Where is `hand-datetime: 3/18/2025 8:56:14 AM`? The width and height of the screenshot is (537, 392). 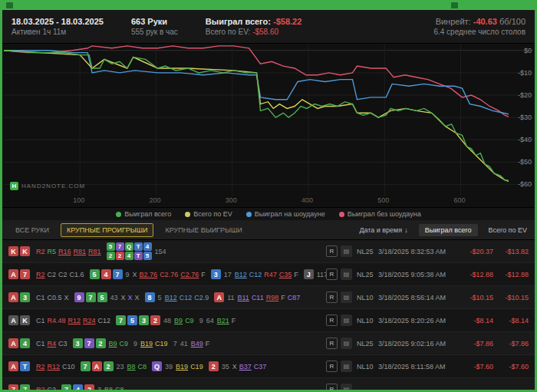
hand-datetime: 3/18/2025 8:56:14 AM is located at coordinates (418, 298).